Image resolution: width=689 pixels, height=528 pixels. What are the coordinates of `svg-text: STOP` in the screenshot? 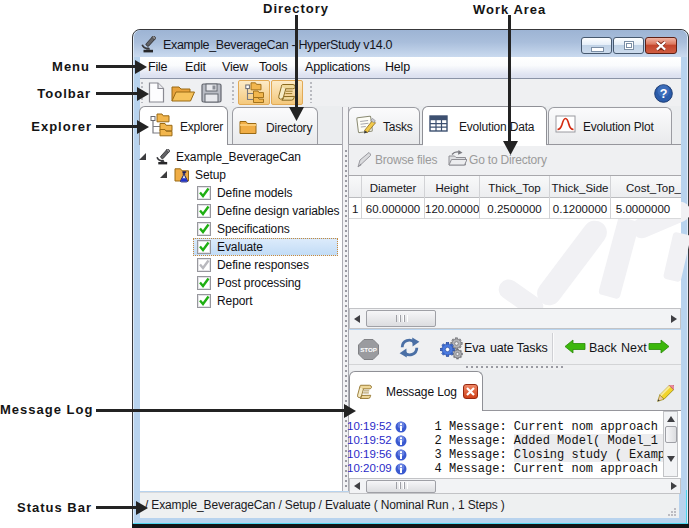 It's located at (368, 350).